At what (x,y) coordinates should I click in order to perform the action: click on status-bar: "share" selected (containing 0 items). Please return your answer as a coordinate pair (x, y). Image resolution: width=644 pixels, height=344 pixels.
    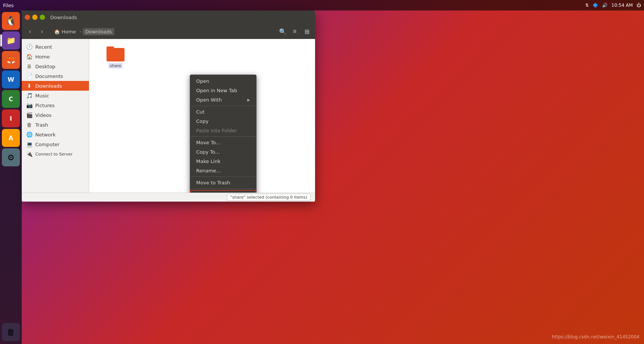
    Looking at the image, I should click on (168, 197).